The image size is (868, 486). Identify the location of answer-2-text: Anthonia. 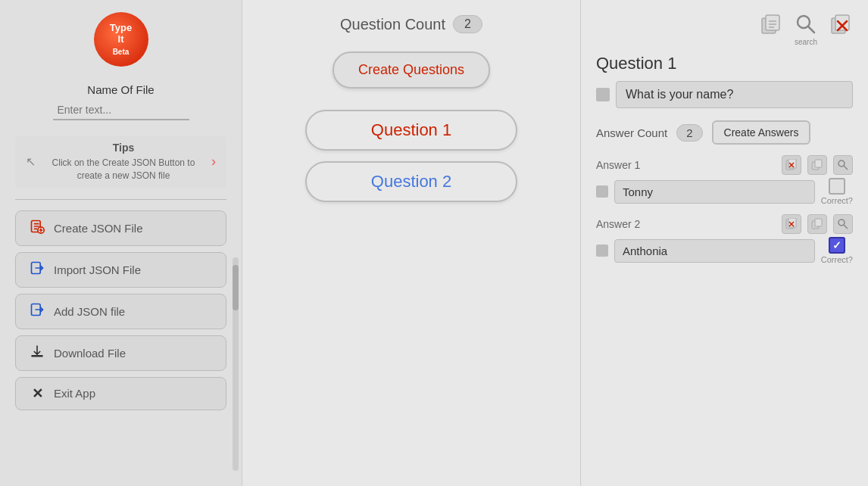
(715, 251).